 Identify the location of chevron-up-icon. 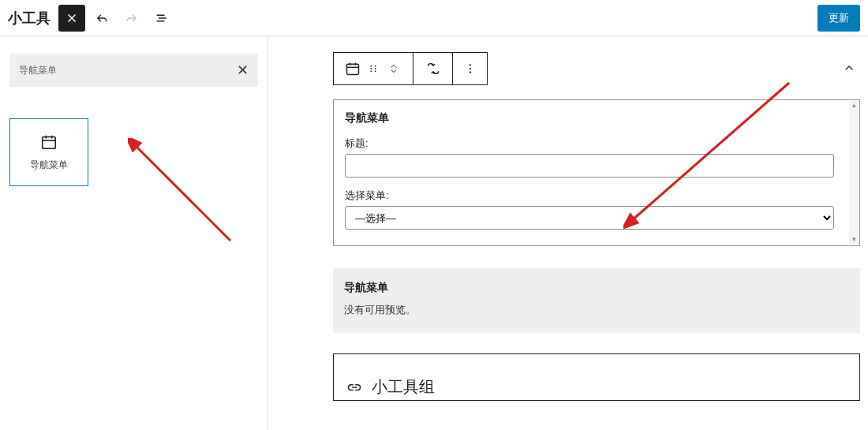
(849, 68).